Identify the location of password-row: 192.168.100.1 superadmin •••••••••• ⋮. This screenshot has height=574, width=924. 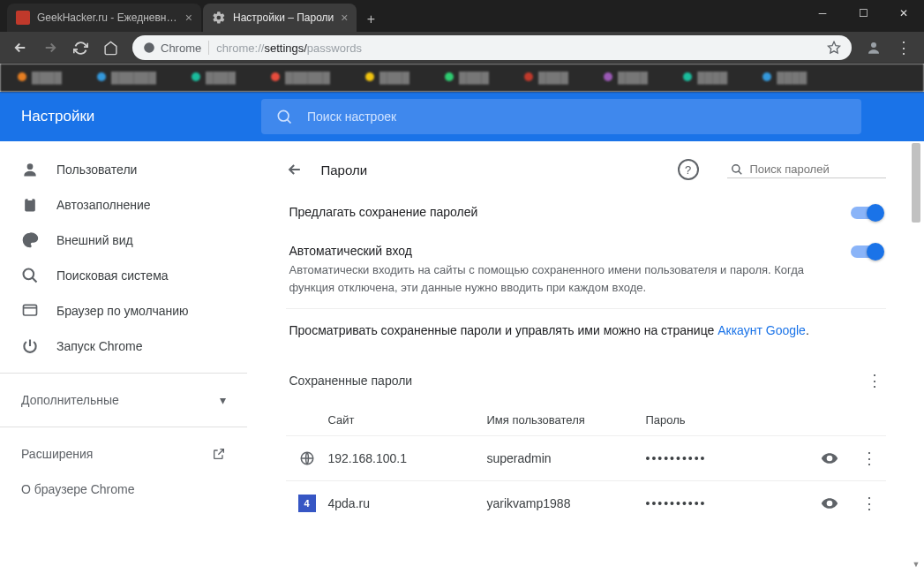
(586, 457).